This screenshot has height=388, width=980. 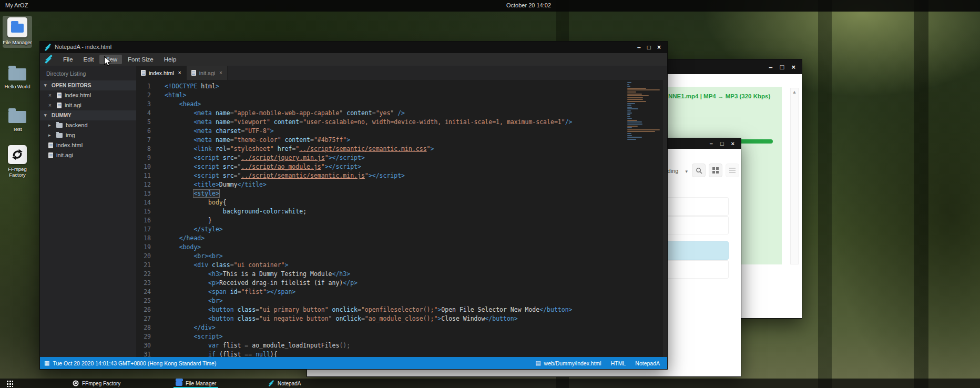 I want to click on code-line-18: </head>, so click(x=391, y=239).